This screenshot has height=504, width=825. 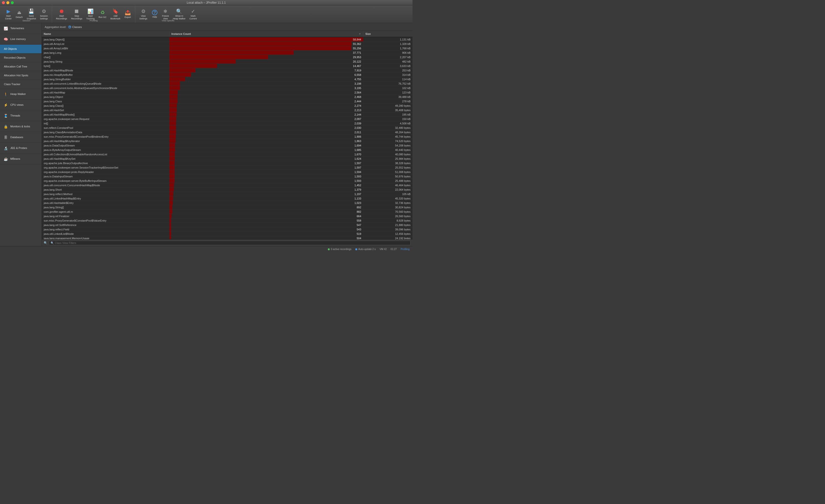 What do you see at coordinates (21, 58) in the screenshot?
I see `sidebar-item-recorded-objects: Recorded Objects` at bounding box center [21, 58].